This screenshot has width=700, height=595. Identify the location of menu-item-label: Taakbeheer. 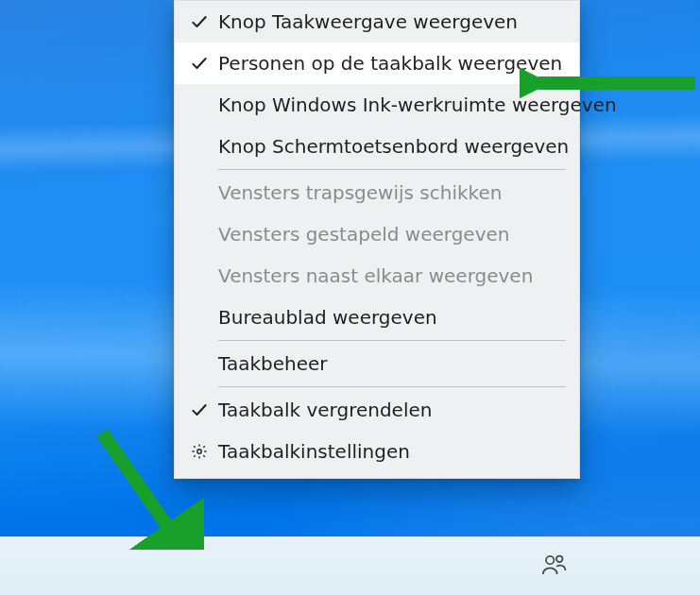
(270, 364).